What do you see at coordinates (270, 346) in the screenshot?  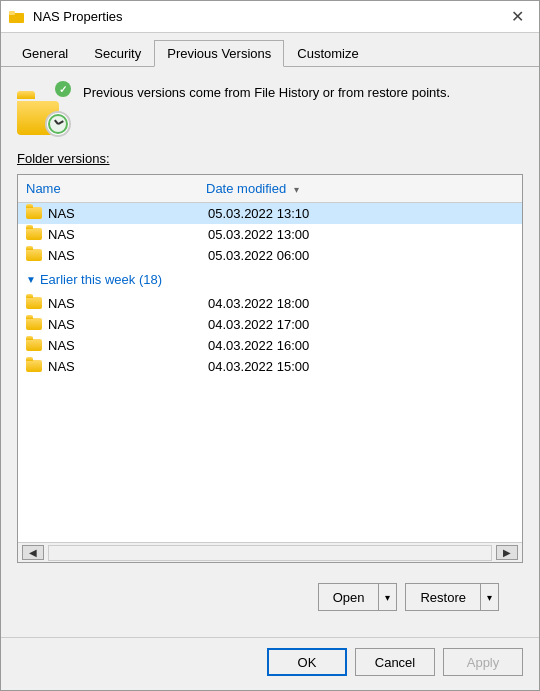 I see `list-item: NAS 04.03.2022 16:00` at bounding box center [270, 346].